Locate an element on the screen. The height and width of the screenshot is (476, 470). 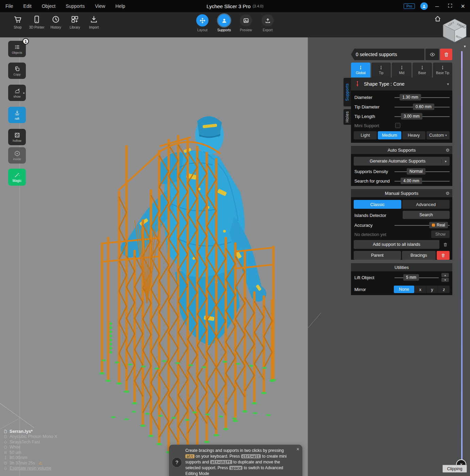
show-islands-button: Show is located at coordinates (440, 234).